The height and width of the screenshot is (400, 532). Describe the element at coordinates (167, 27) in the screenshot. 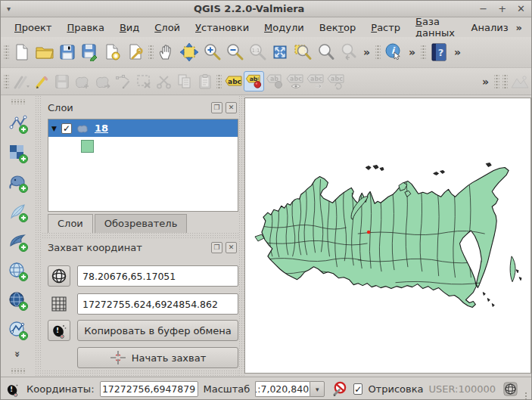

I see `menu-layer: Слой` at that location.